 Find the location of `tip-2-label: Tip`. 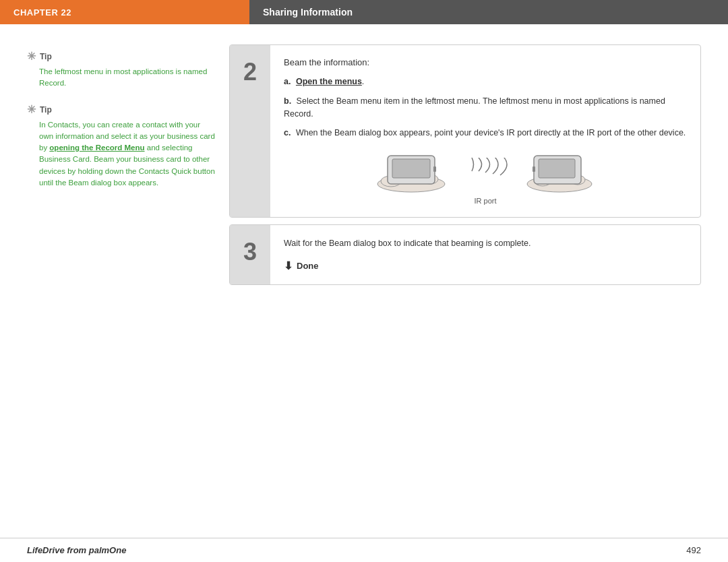

tip-2-label: Tip is located at coordinates (46, 110).